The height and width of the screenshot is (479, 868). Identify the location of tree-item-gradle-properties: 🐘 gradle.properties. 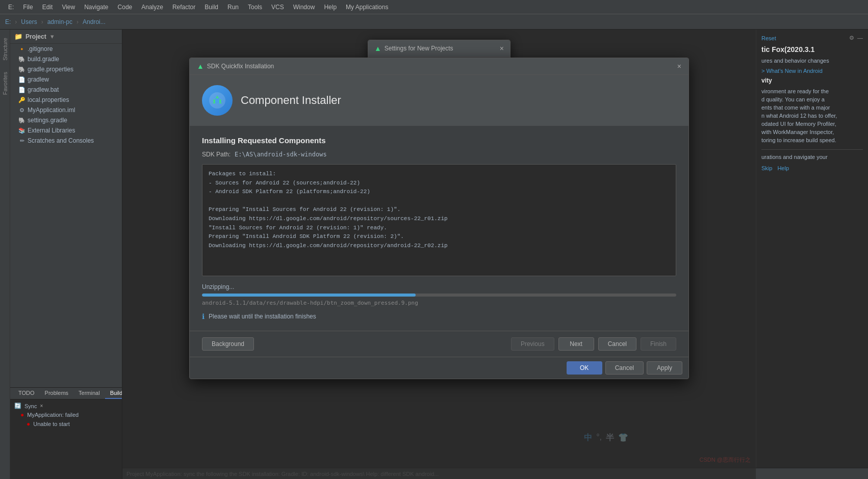
(66, 69).